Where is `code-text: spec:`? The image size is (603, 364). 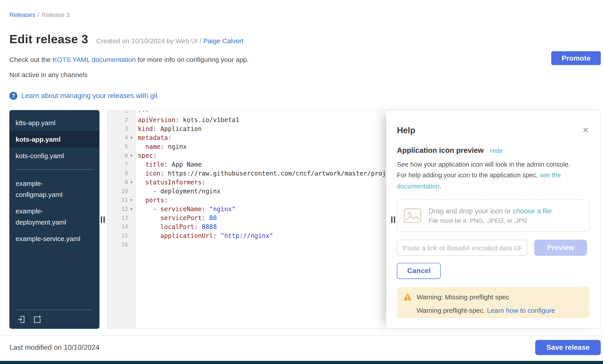 code-text: spec: is located at coordinates (146, 155).